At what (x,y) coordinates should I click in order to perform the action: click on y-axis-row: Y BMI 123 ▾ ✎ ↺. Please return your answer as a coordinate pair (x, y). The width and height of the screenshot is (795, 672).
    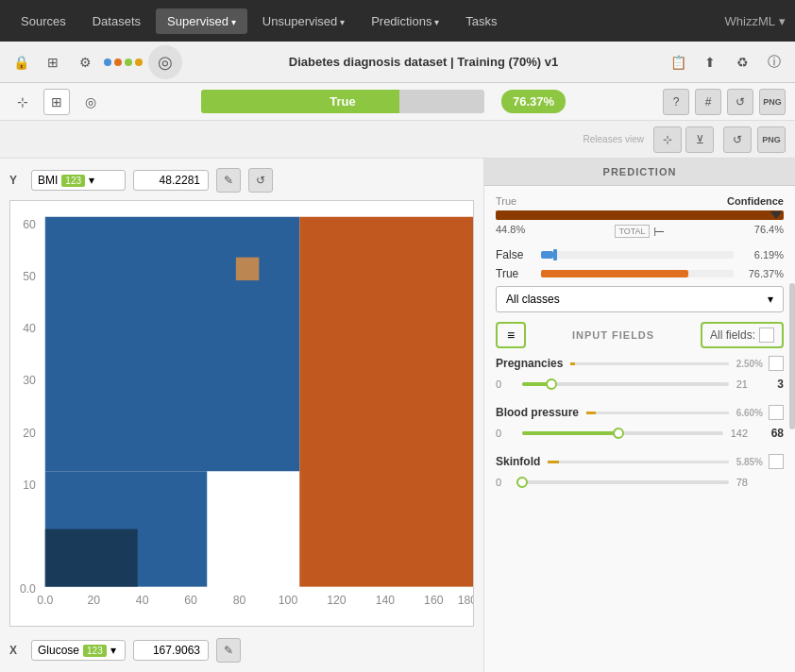
    Looking at the image, I should click on (242, 180).